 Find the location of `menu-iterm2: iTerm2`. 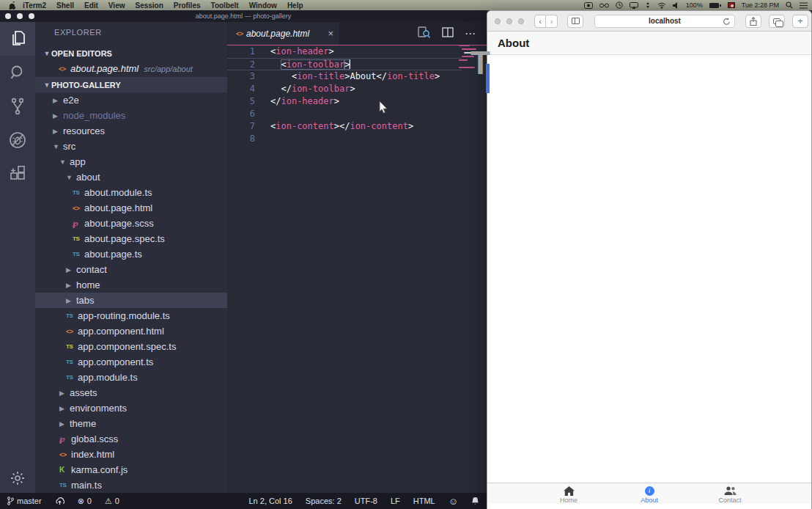

menu-iterm2: iTerm2 is located at coordinates (34, 6).